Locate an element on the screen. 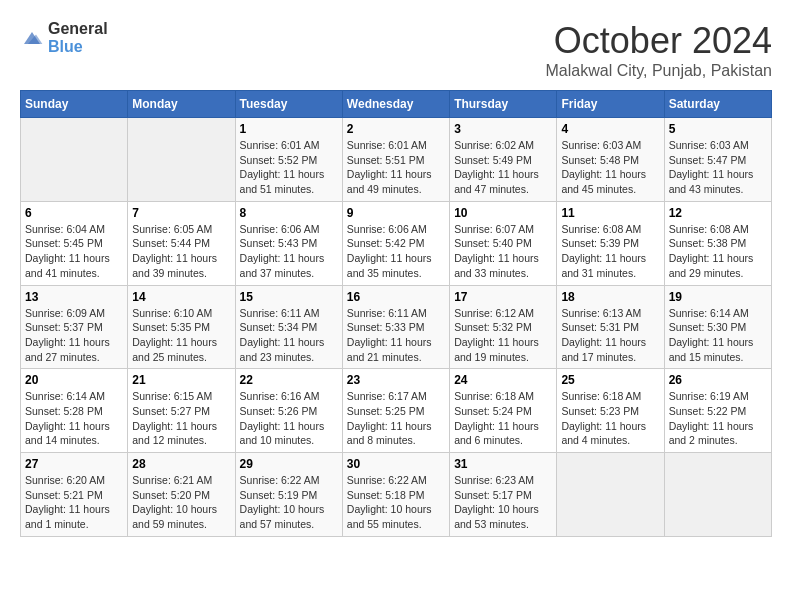  calendar-cell: 3Sunrise: 6:02 AM Sunset: 5:49 PM Daylig… is located at coordinates (504, 160).